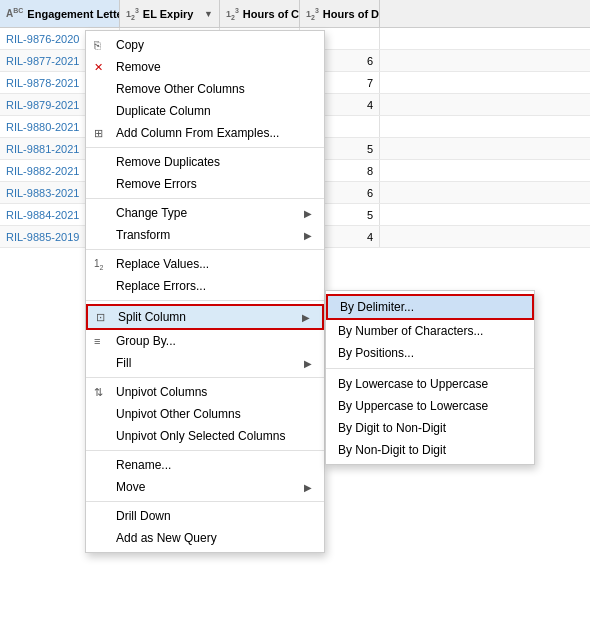 This screenshot has height=632, width=590. What do you see at coordinates (377, 307) in the screenshot?
I see `submenu-label-by-delimiter: By Delimiter...` at bounding box center [377, 307].